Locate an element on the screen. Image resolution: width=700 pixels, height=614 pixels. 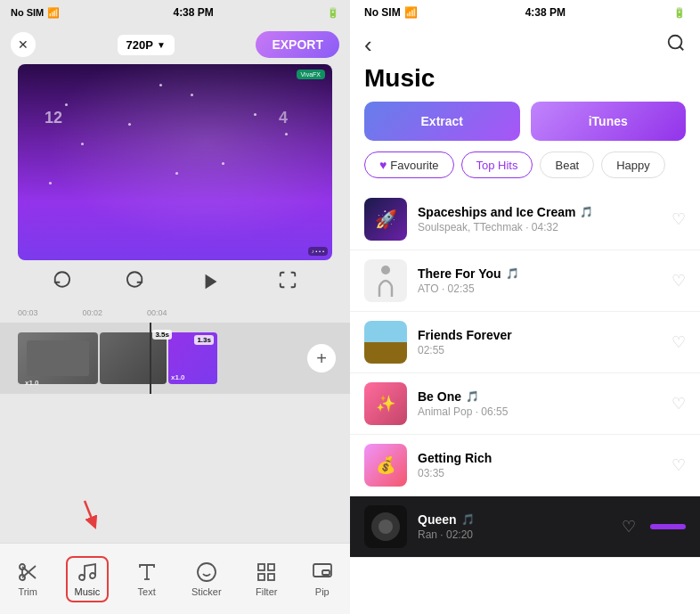
tool-text: Text is located at coordinates (147, 579).